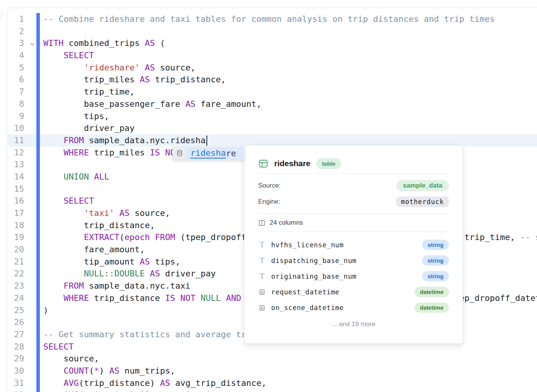 Image resolution: width=537 pixels, height=392 pixels. I want to click on token: base_passenger_fare, so click(114, 104).